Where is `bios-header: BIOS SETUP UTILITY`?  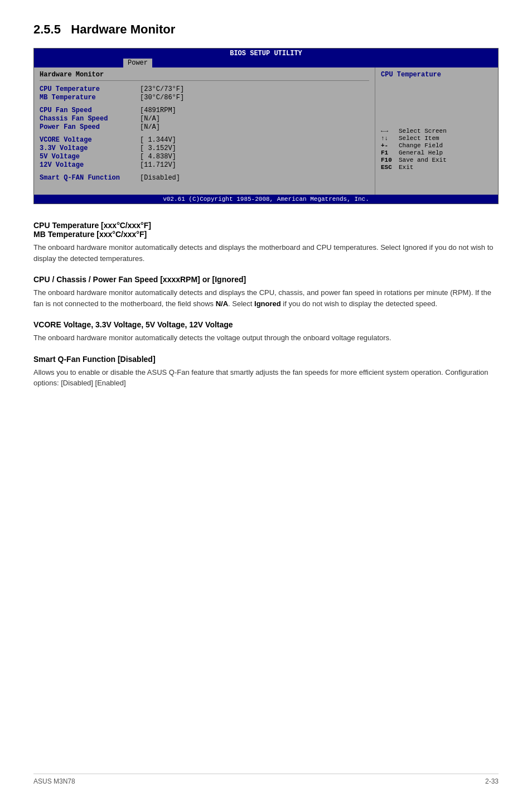
bios-header: BIOS SETUP UTILITY is located at coordinates (266, 54).